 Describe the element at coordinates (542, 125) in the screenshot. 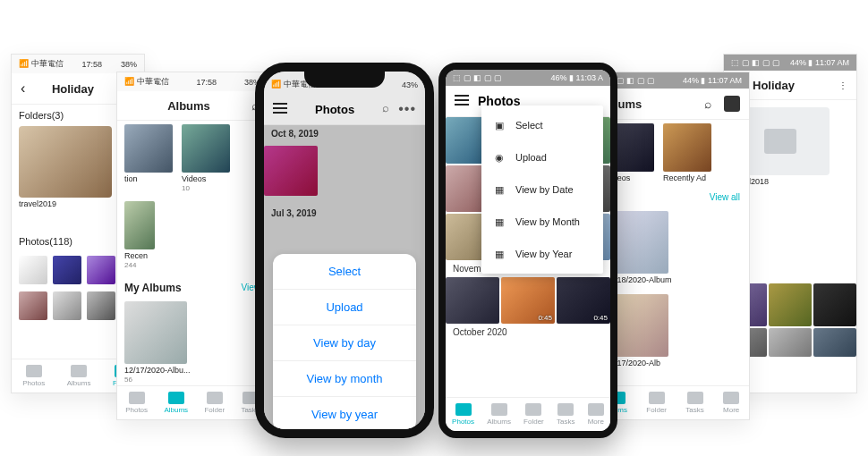

I see `menu-select: ▣ Select` at that location.